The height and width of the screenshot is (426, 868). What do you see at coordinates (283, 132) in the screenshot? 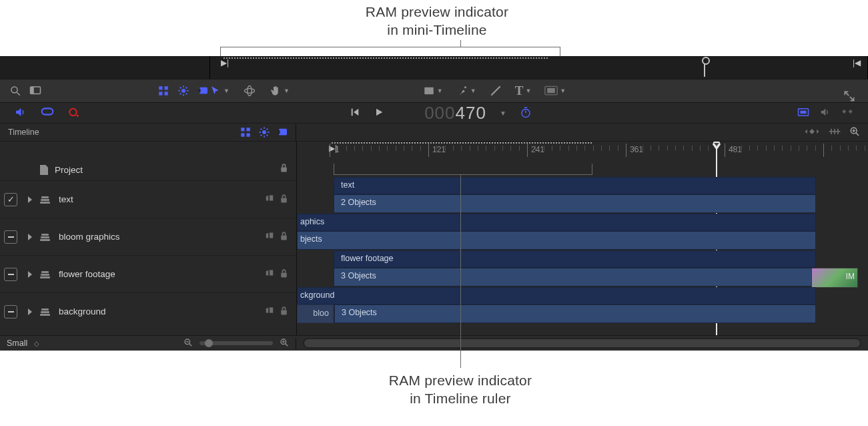
I see `show-masks-icon` at bounding box center [283, 132].